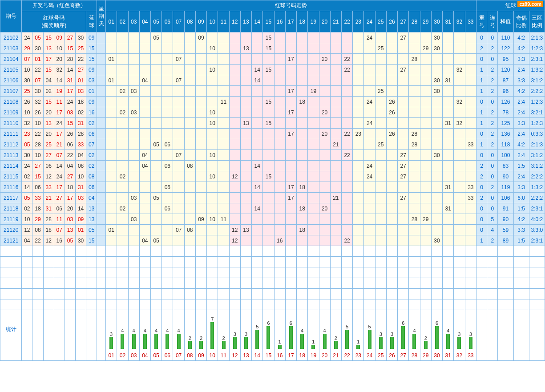 This screenshot has width=545, height=392. Describe the element at coordinates (190, 338) in the screenshot. I see `bar-value-label: 2` at that location.